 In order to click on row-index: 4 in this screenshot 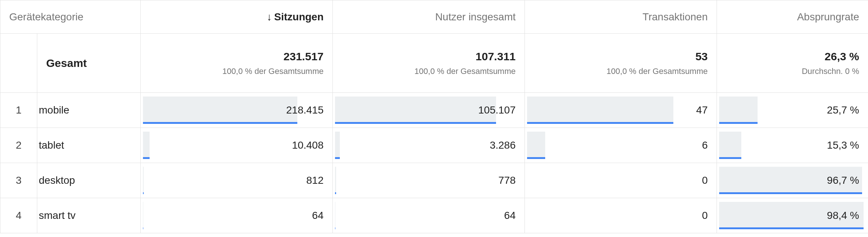, I will do `click(19, 216)`.